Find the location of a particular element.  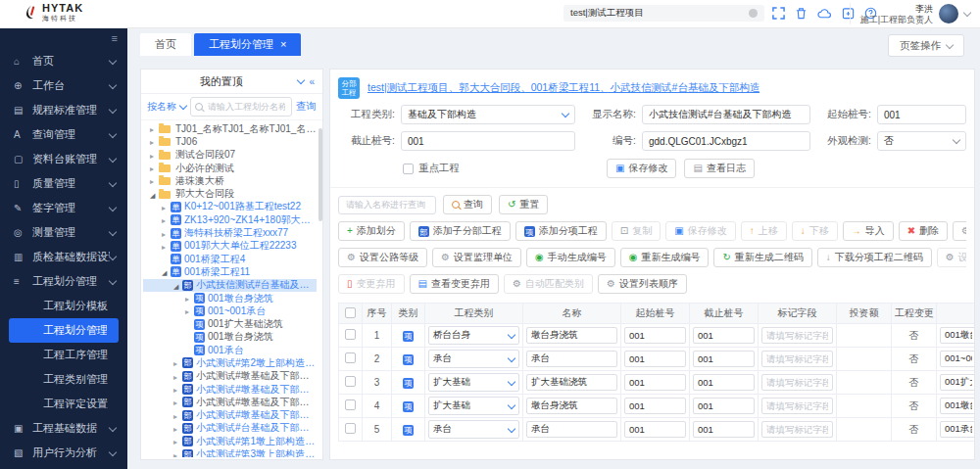

fullscreen-icon is located at coordinates (778, 14).